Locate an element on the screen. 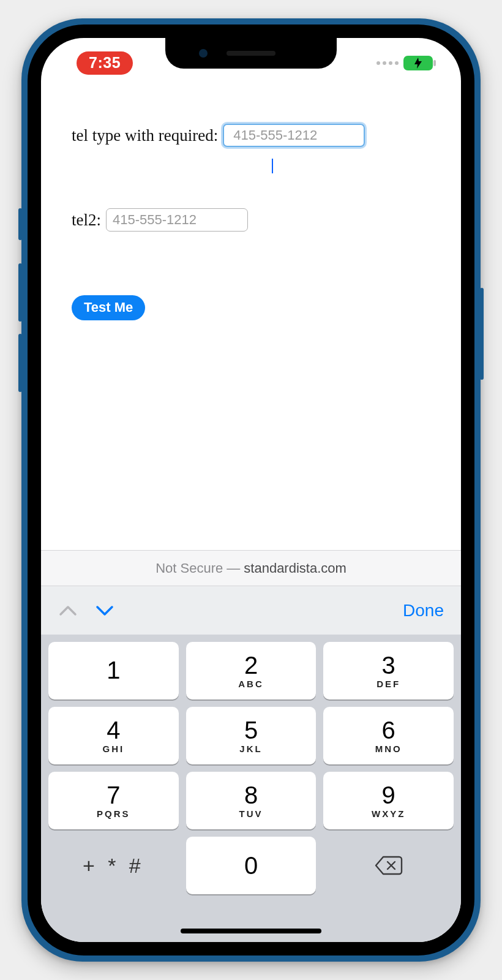 This screenshot has height=980, width=502. next-field-button is located at coordinates (105, 611).